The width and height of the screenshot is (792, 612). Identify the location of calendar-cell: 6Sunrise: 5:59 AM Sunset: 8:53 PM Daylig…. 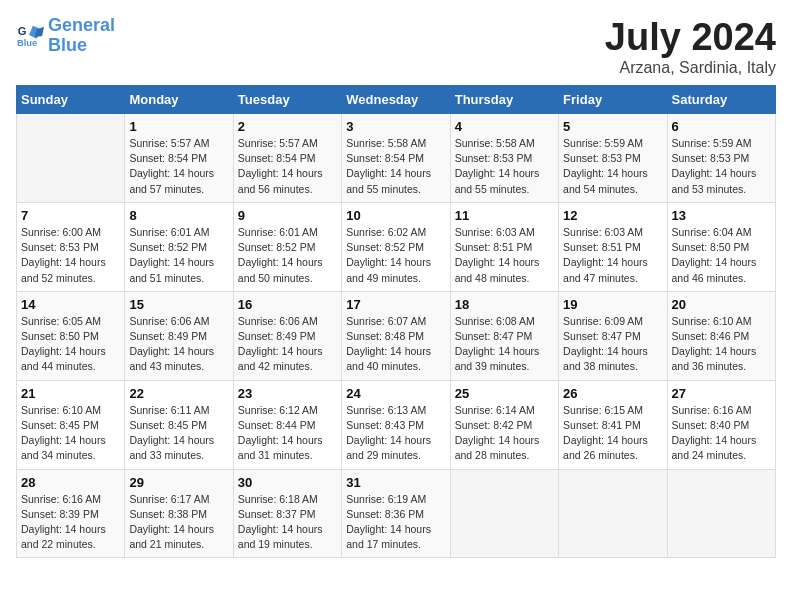
(721, 158).